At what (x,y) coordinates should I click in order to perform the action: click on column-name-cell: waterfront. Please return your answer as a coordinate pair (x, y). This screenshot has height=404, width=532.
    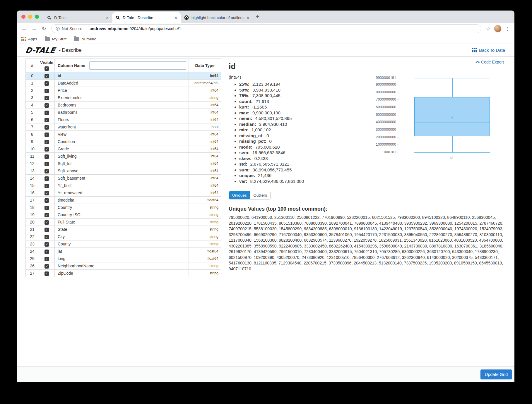
    Looking at the image, I should click on (122, 127).